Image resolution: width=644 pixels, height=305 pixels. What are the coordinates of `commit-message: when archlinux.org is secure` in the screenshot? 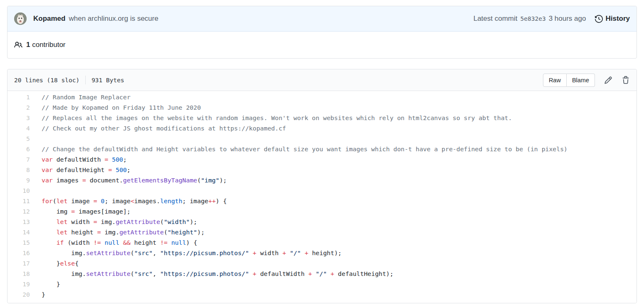 It's located at (113, 19).